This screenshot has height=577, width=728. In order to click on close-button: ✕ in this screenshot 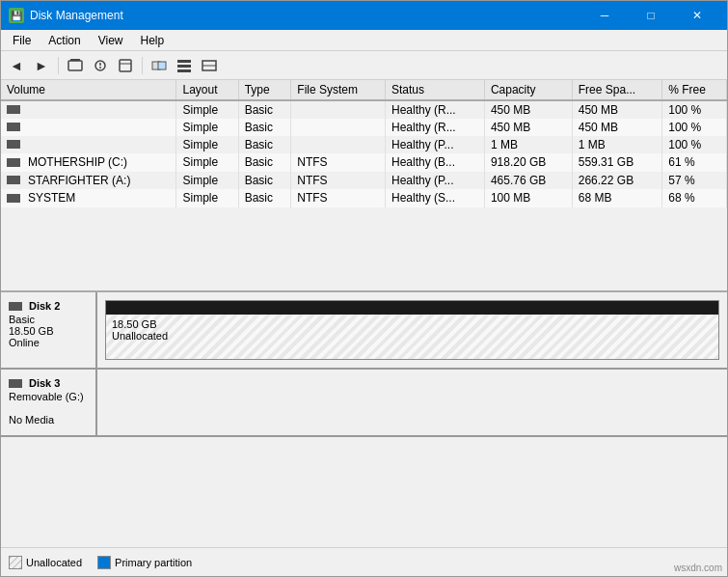, I will do `click(697, 15)`.